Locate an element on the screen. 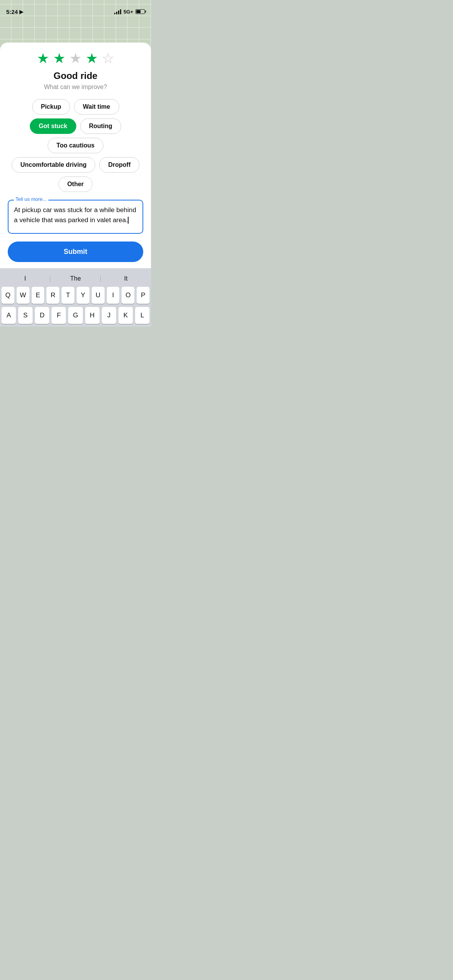 The height and width of the screenshot is (980, 453). status-time: 5:24 ▶ is located at coordinates (15, 12).